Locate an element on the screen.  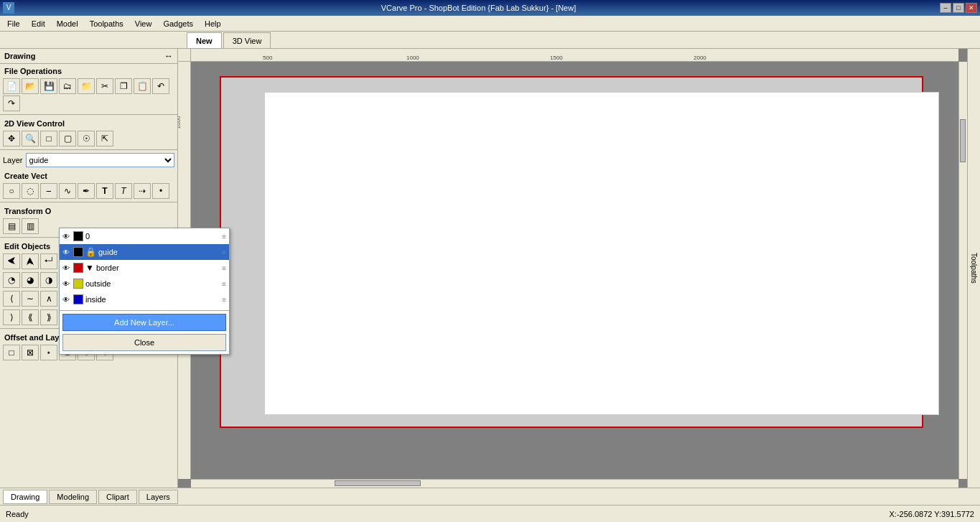
zoom-all-button: ☉ is located at coordinates (86, 139).